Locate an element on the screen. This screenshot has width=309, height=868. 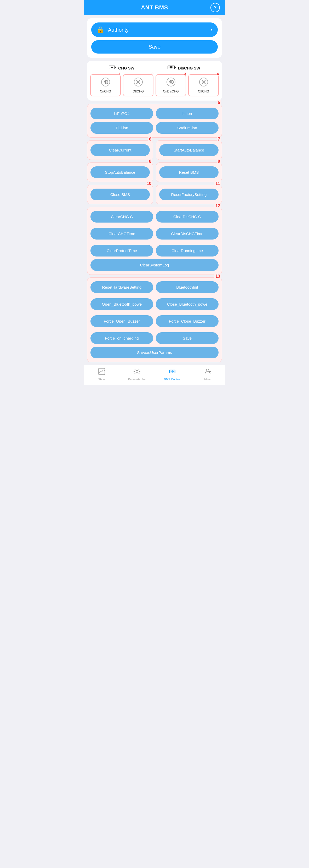
nav-bms-control: BMS Control is located at coordinates (172, 374).